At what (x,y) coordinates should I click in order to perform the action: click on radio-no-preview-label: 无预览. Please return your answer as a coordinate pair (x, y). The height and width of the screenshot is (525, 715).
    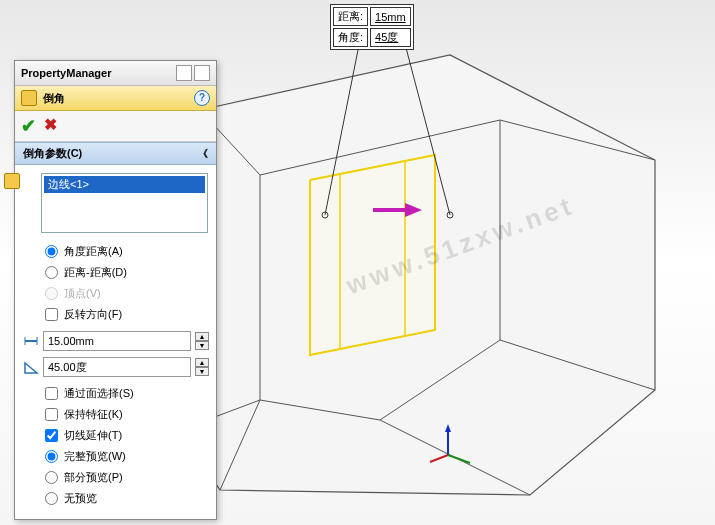
    Looking at the image, I should click on (80, 498).